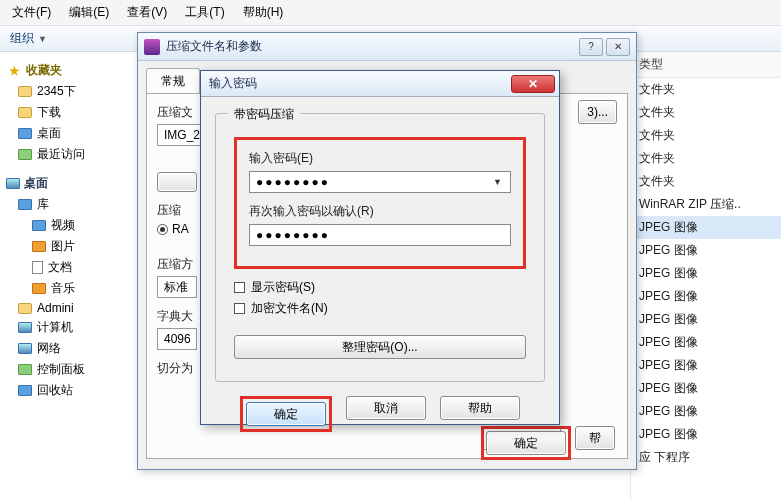  I want to click on outer-ok-button: 确定, so click(526, 443).